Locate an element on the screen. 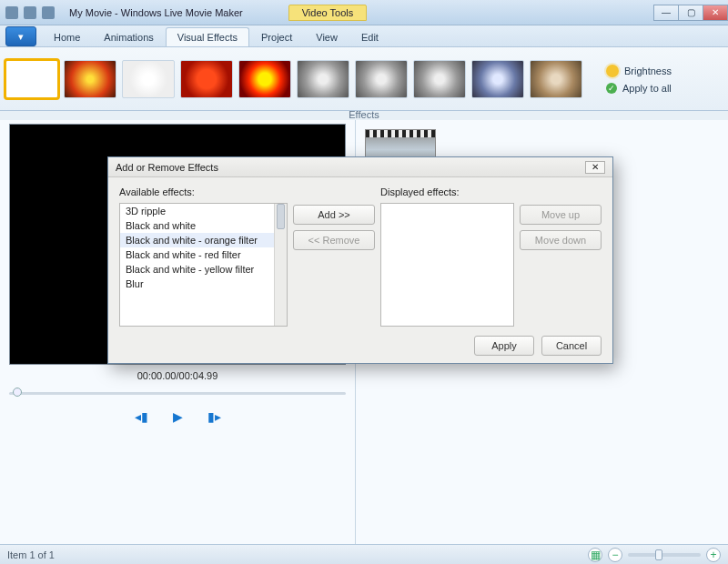 The image size is (728, 564). ribbon-right-panel: Brightness ✓ Apply to all is located at coordinates (663, 79).